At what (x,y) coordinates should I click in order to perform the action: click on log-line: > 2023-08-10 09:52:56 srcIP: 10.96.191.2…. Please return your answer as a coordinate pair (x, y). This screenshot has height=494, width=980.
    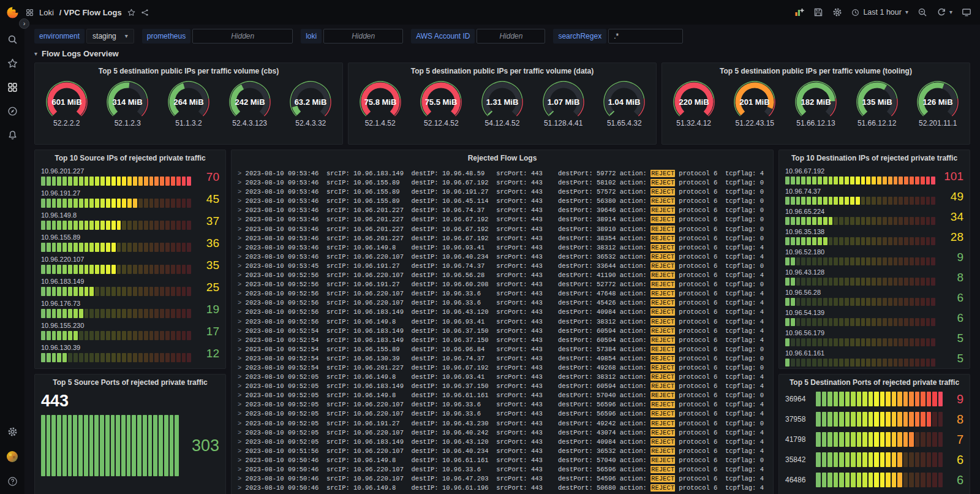
    Looking at the image, I should click on (503, 284).